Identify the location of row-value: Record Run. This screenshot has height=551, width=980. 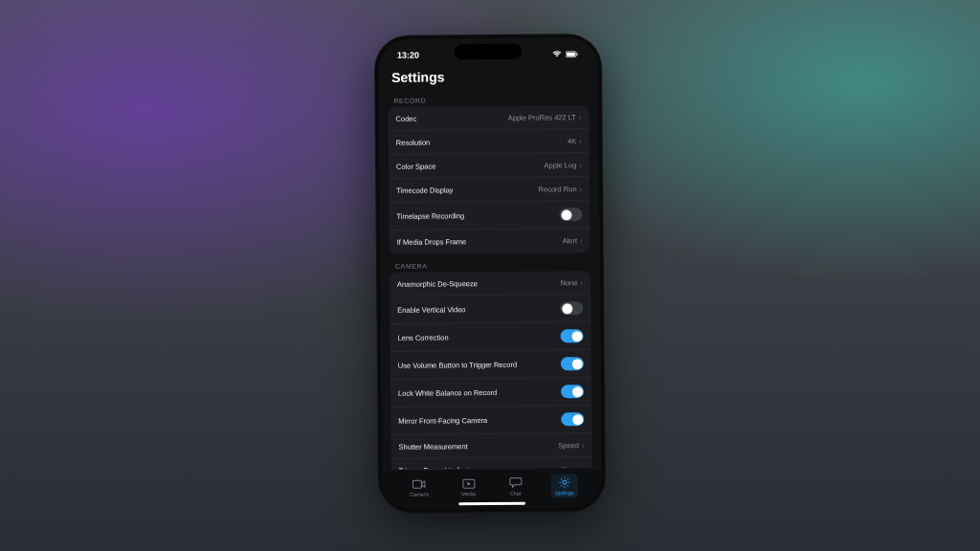
(557, 189).